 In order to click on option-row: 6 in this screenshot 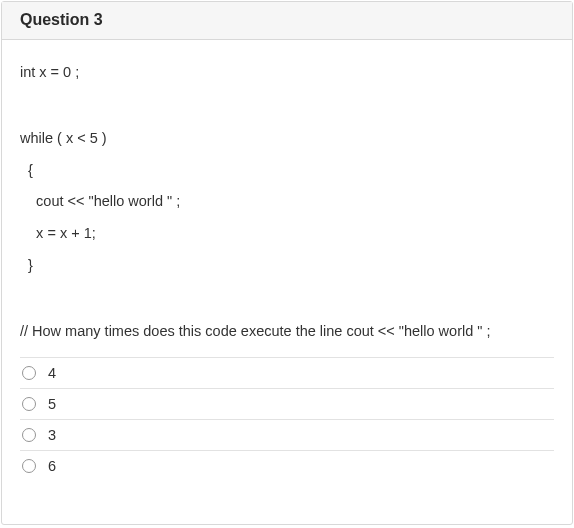, I will do `click(287, 466)`.